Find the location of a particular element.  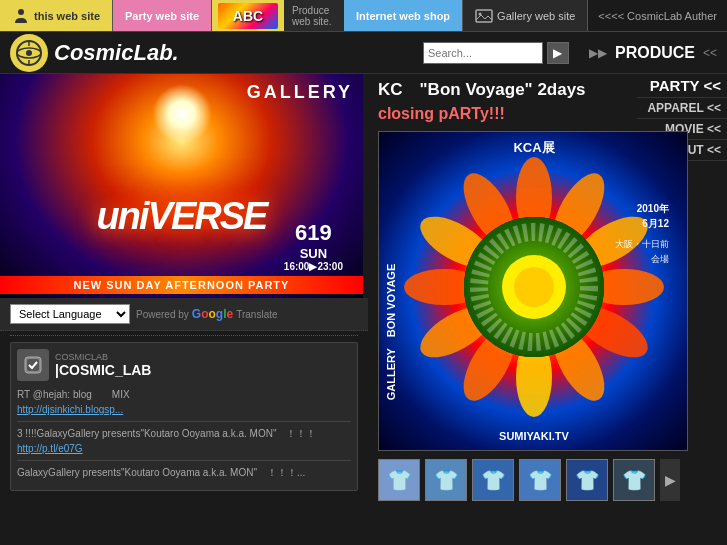

nav-party-web: Party web site is located at coordinates (162, 16).